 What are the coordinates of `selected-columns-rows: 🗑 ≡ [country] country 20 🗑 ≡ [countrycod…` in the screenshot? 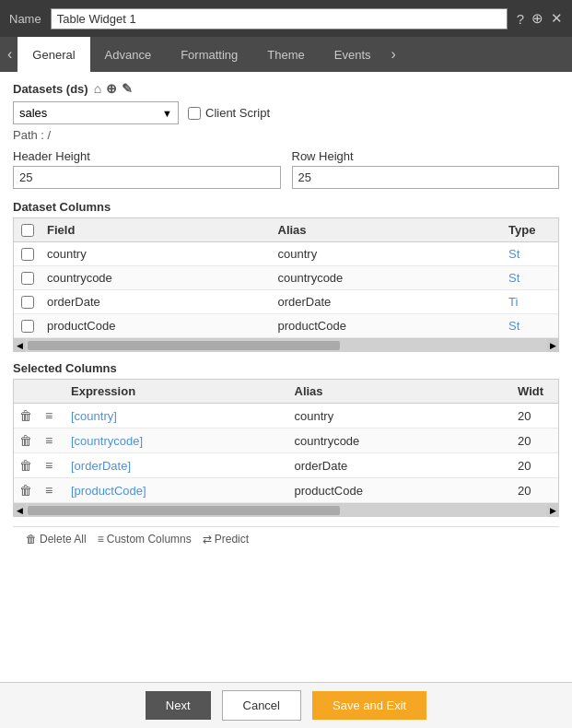 It's located at (286, 453).